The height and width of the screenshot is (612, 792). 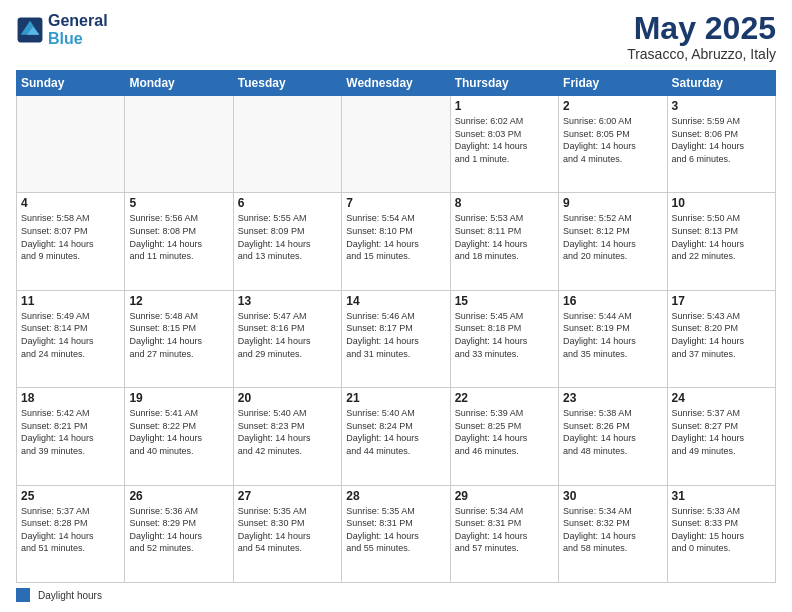 What do you see at coordinates (612, 106) in the screenshot?
I see `day-number: 2` at bounding box center [612, 106].